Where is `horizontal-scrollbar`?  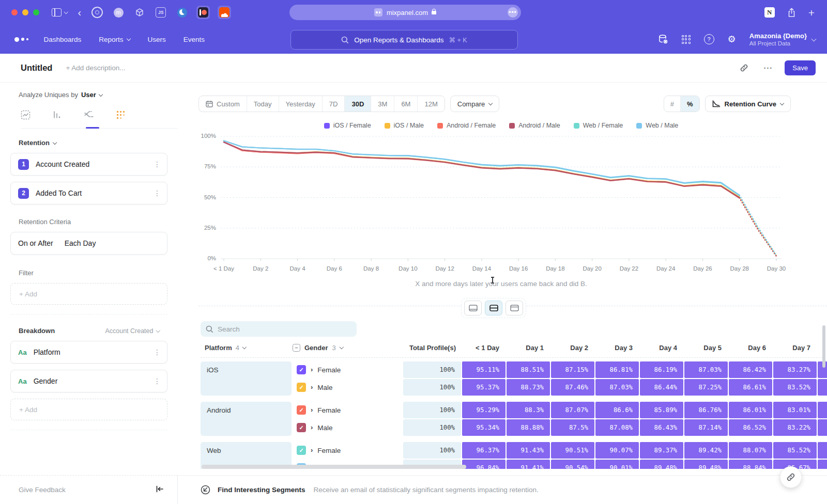
horizontal-scrollbar is located at coordinates (334, 467).